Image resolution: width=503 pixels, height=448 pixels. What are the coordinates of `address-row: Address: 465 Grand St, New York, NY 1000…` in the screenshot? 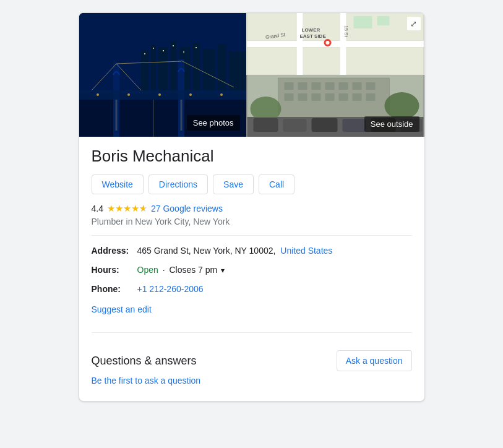 It's located at (252, 251).